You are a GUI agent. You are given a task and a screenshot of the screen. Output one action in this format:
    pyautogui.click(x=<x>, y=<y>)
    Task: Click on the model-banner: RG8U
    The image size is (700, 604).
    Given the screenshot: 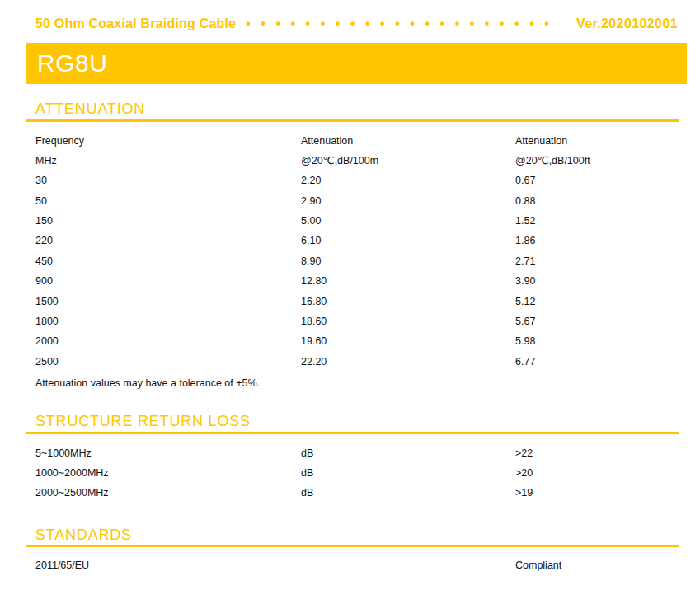 What is the action you would take?
    pyautogui.click(x=356, y=63)
    